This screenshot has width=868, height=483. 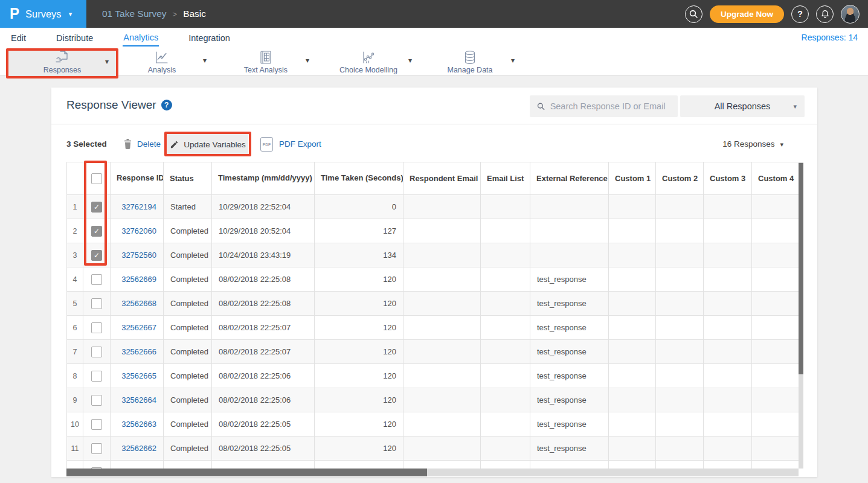 What do you see at coordinates (307, 60) in the screenshot?
I see `text-analysis-dropdown-caret-icon: ▾` at bounding box center [307, 60].